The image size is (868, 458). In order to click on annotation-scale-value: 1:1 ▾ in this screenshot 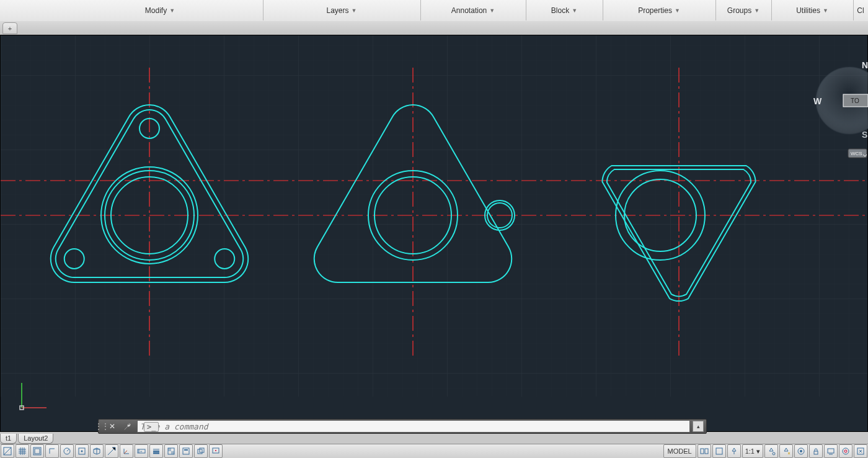, I will do `click(753, 451)`.